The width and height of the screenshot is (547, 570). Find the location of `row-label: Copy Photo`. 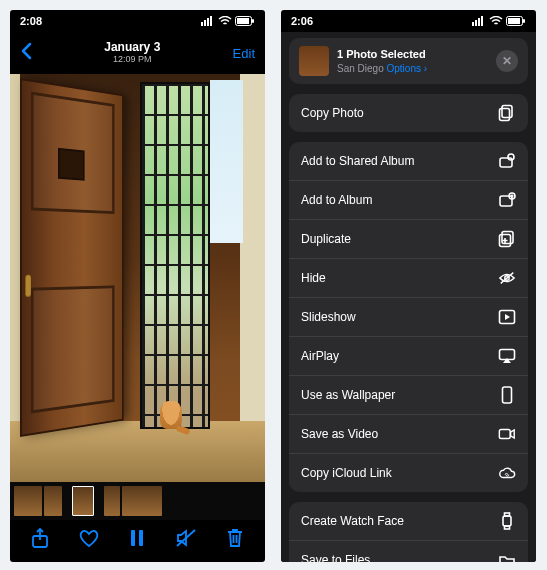

row-label: Copy Photo is located at coordinates (332, 113).